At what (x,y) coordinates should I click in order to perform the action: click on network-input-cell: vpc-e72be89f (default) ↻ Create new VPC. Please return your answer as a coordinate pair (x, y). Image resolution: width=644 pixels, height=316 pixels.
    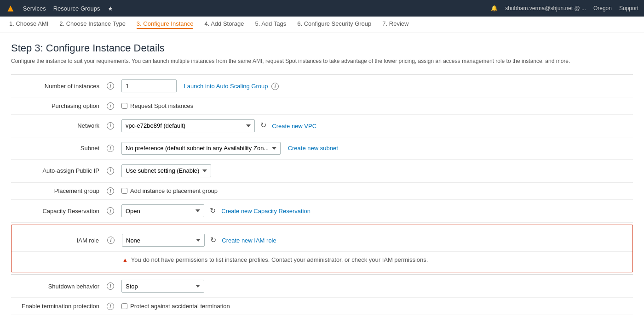
    Looking at the image, I should click on (375, 126).